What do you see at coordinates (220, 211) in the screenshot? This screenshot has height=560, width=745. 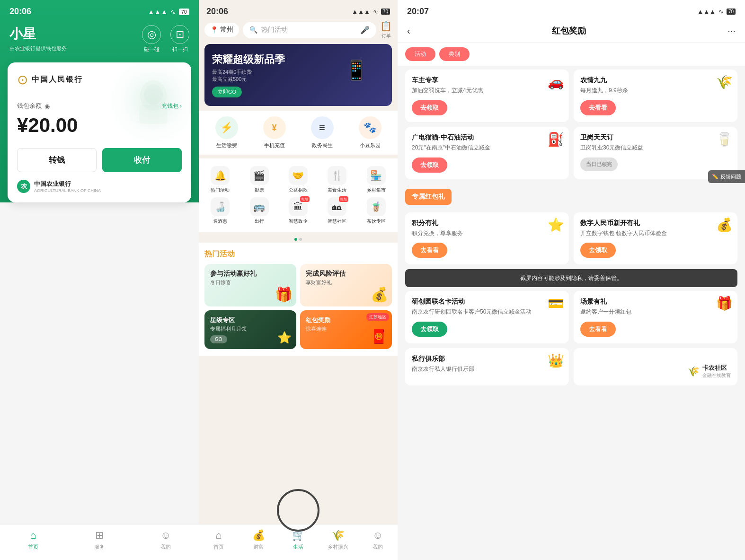 I see `nav-wine: 🍶 名酒惠` at bounding box center [220, 211].